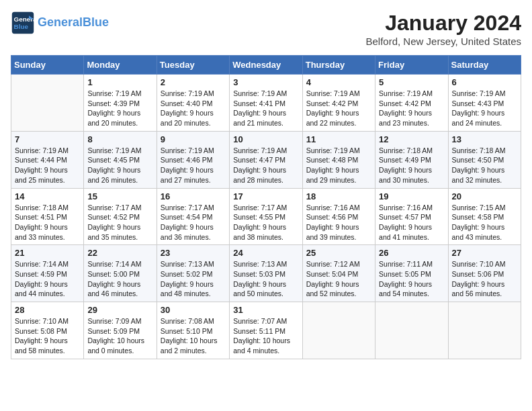 The width and height of the screenshot is (532, 411). I want to click on calendar-week-1: 1Sunrise: 7:19 AM Sunset: 4:39 PM Daylig…, so click(266, 103).